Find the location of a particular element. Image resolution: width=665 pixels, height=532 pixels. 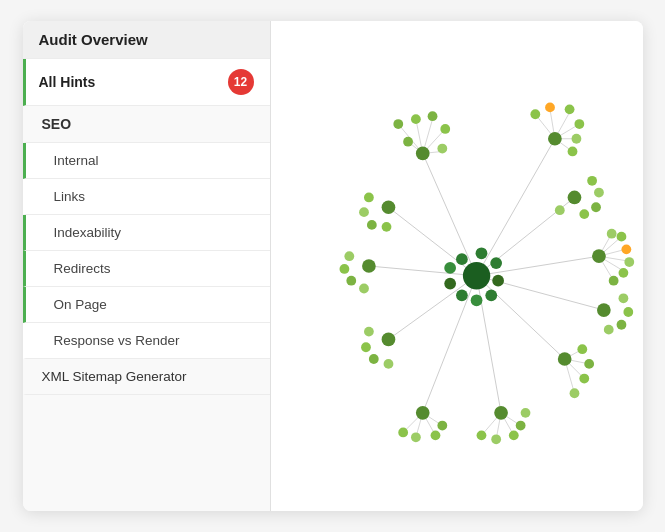

sidebar-item-xml-sitemap: XML Sitemap Generator is located at coordinates (146, 377).